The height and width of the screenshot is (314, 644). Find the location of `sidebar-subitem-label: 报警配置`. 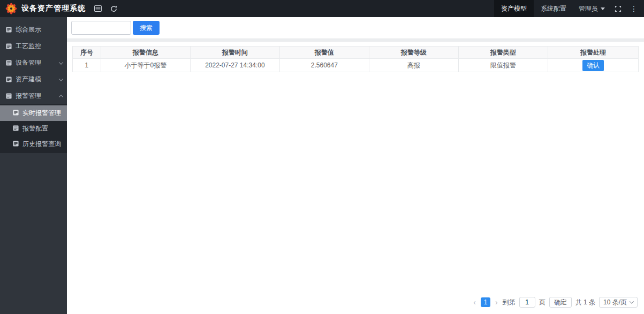

sidebar-subitem-label: 报警配置 is located at coordinates (35, 128).